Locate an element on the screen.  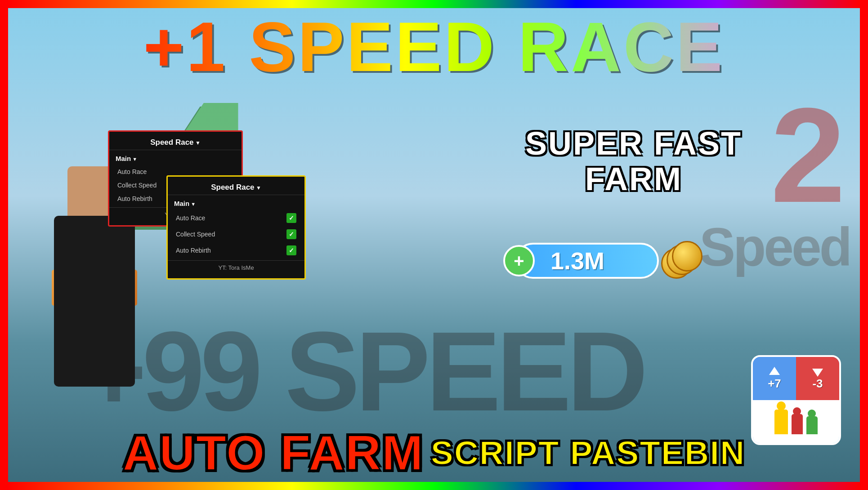
panel-yellow-item-2: Collect Speed ✓ is located at coordinates (236, 234).